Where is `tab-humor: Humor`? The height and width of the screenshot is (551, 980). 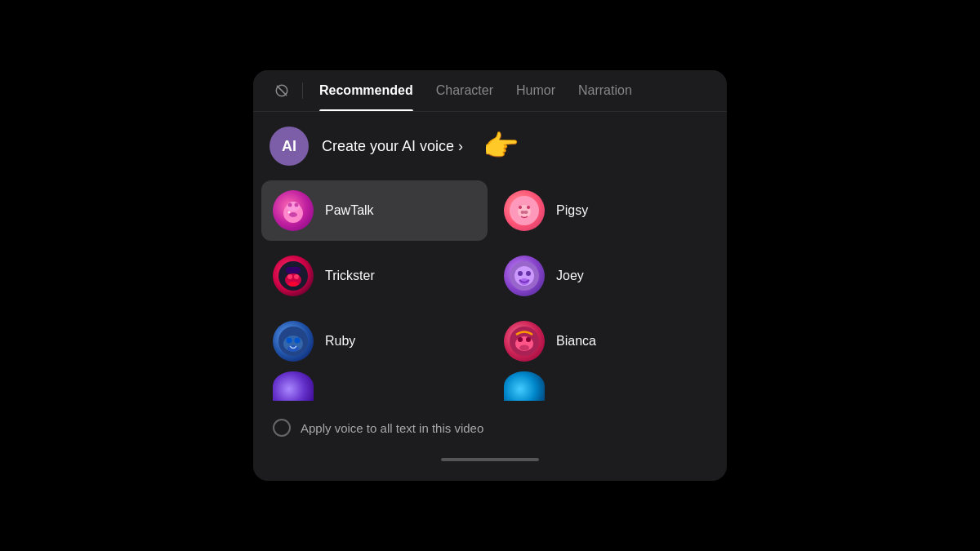
tab-humor: Humor is located at coordinates (536, 91).